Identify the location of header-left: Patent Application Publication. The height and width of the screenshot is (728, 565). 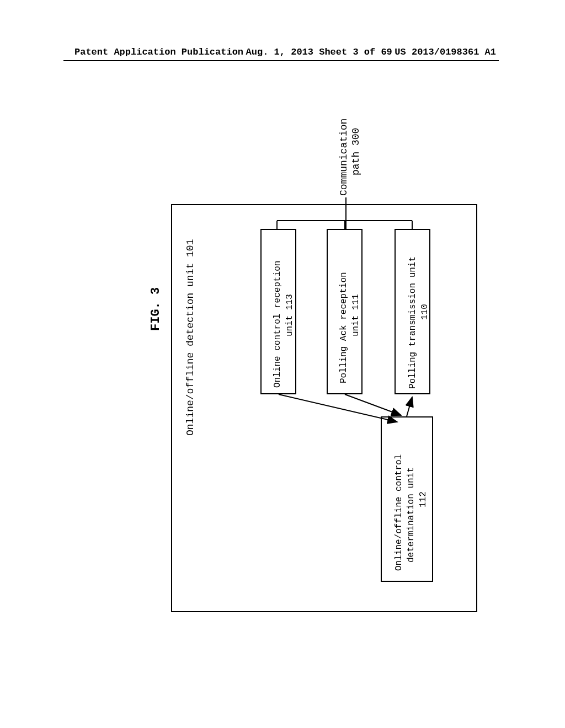
(159, 52).